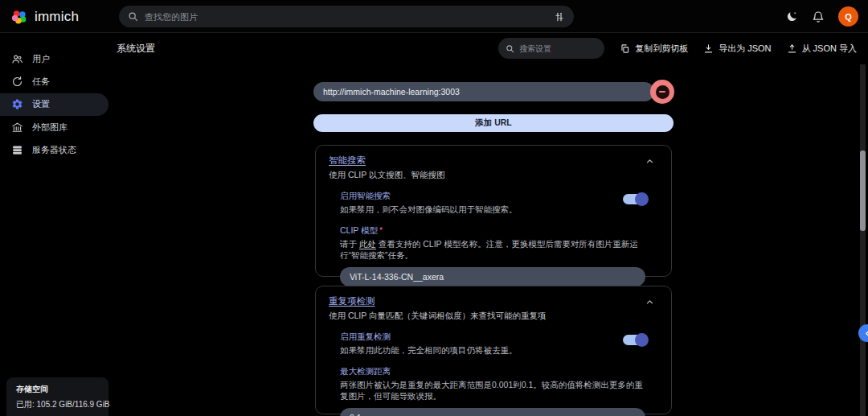  I want to click on clip-model-group: CLIP 模型* 请于 此处 查看支持的 CLIP 模型名称。注意，更换模型后需…, so click(499, 256).